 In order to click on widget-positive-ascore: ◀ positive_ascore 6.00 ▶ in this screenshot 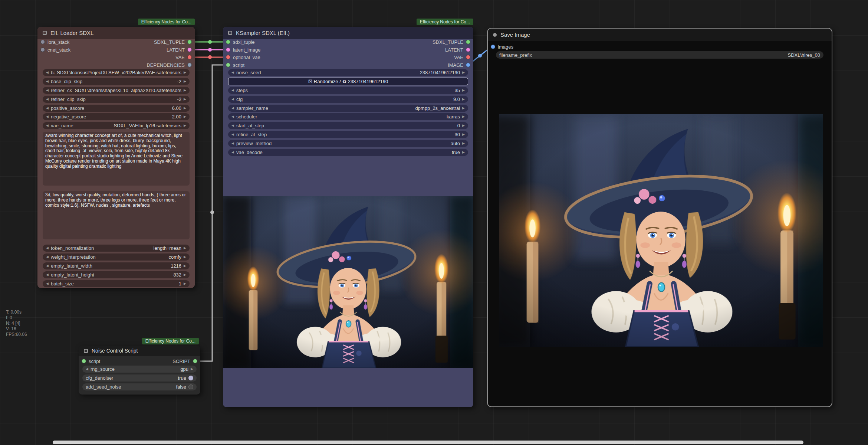, I will do `click(116, 108)`.